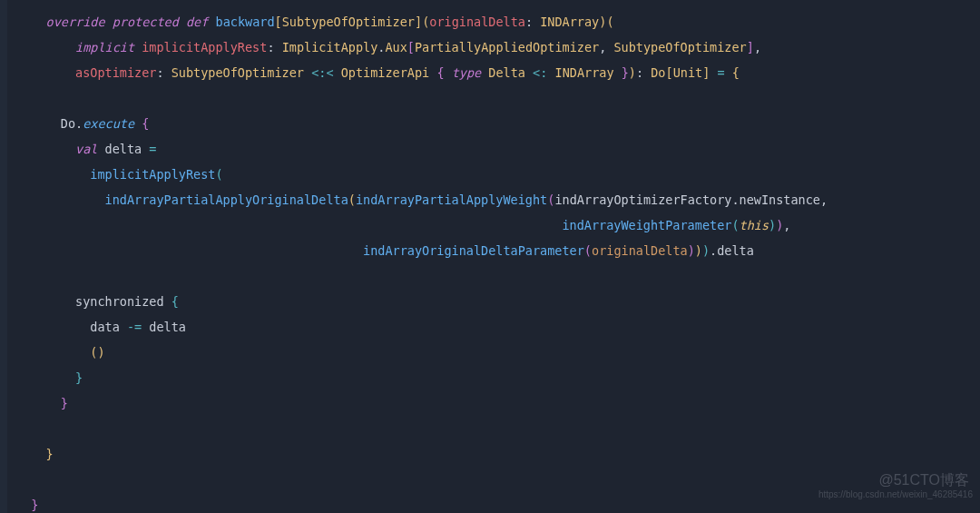  Describe the element at coordinates (646, 225) in the screenshot. I see `fn-call: indArrayWeightParameter` at that location.